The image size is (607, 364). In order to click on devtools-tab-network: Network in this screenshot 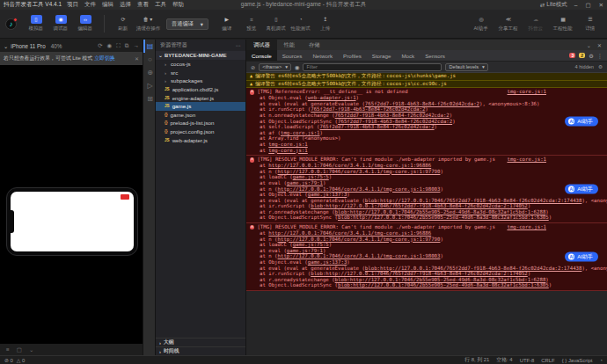, I will do `click(322, 55)`.